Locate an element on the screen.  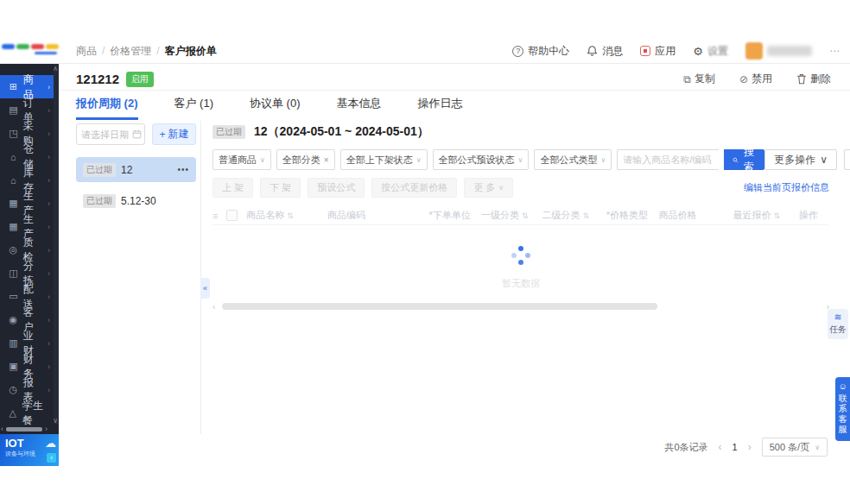
next-page-icon: › is located at coordinates (750, 447).